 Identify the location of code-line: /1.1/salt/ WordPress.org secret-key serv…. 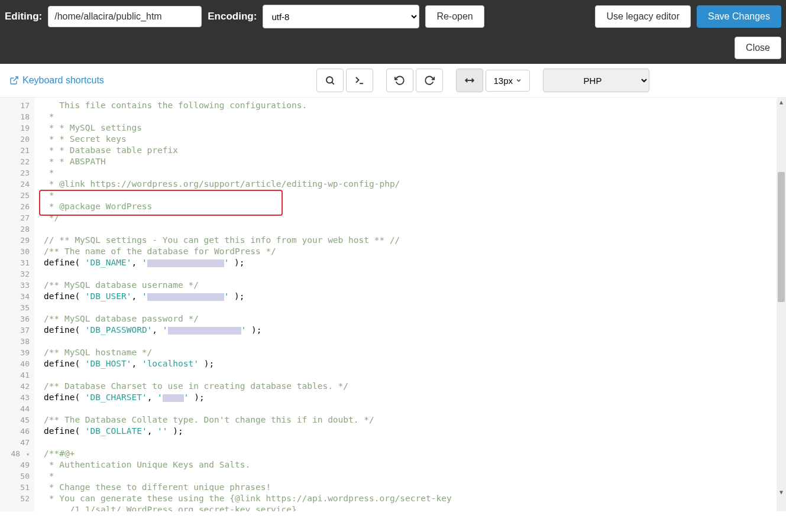
(415, 508).